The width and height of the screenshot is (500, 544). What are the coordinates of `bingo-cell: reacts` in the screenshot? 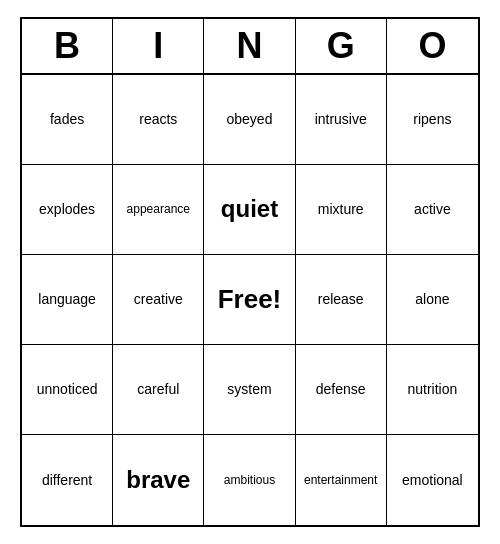 It's located at (158, 120).